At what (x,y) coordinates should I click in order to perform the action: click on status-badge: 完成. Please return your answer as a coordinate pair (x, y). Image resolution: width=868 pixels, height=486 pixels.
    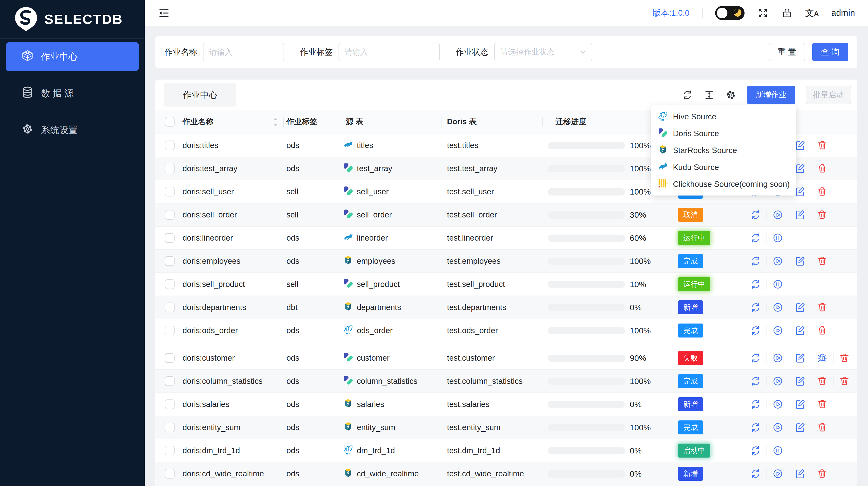
    Looking at the image, I should click on (691, 427).